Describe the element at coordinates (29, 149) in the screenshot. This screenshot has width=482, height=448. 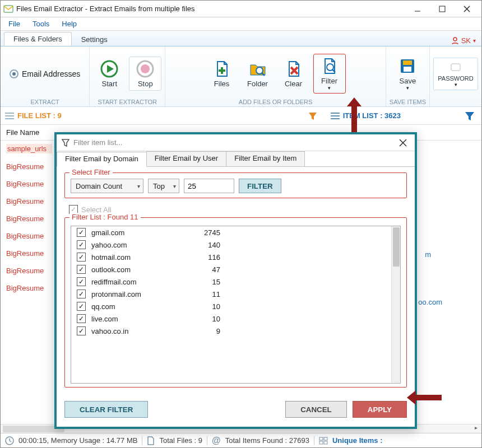
I see `file-row: sample_urls` at that location.